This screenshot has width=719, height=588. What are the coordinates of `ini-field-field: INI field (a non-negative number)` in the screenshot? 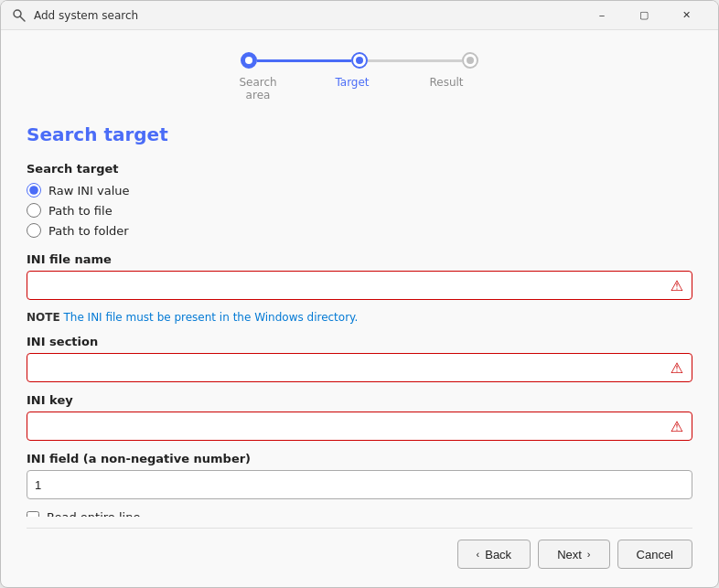 It's located at (360, 476).